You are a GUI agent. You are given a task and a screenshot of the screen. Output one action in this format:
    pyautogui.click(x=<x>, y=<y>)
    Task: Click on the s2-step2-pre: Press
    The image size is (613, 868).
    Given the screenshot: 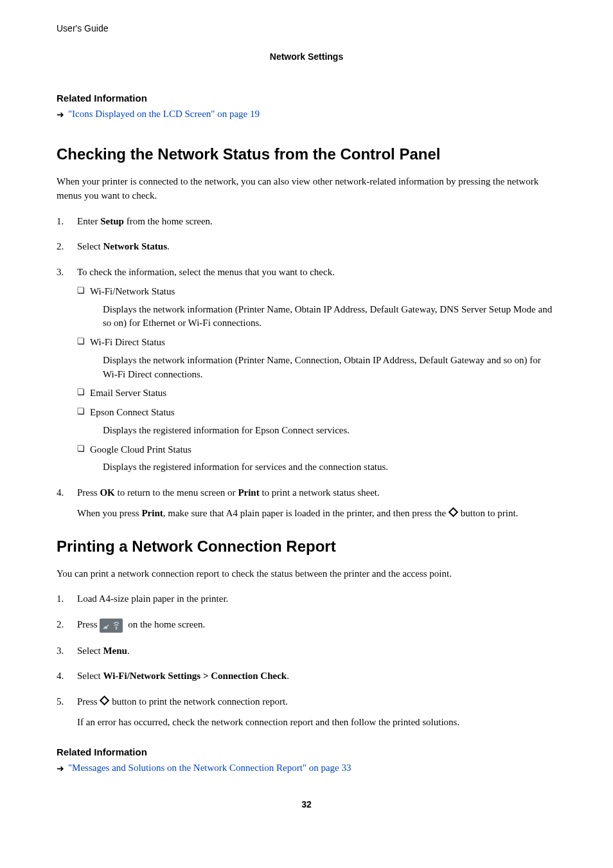 What is the action you would take?
    pyautogui.click(x=89, y=624)
    